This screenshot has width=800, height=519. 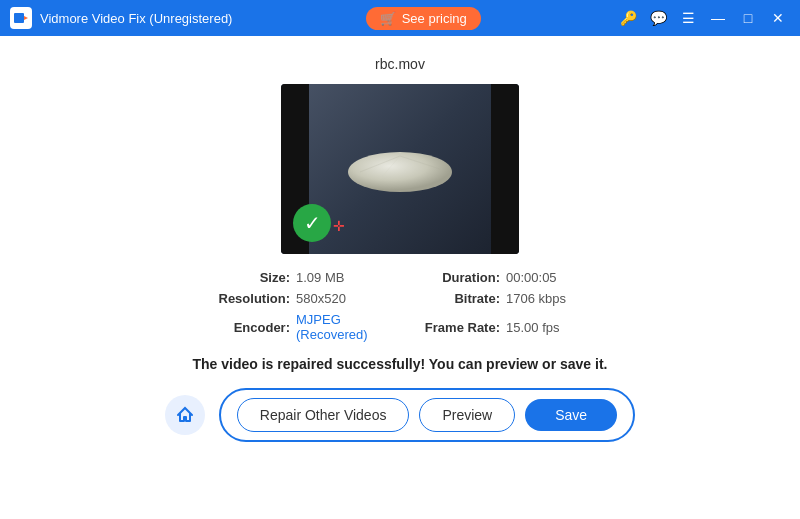 What do you see at coordinates (400, 415) in the screenshot?
I see `button-area: Repair Other Videos Preview Save` at bounding box center [400, 415].